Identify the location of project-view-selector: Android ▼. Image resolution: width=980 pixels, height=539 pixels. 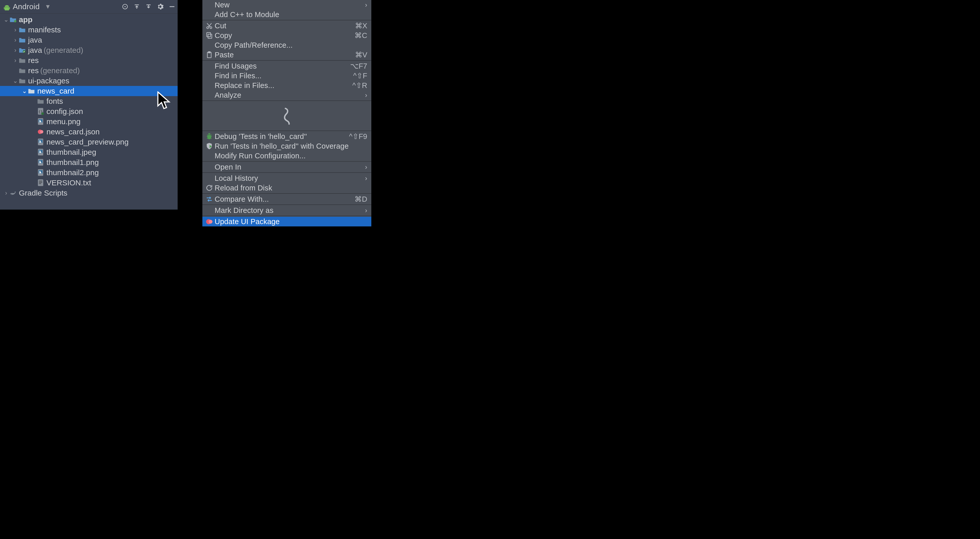
(62, 7).